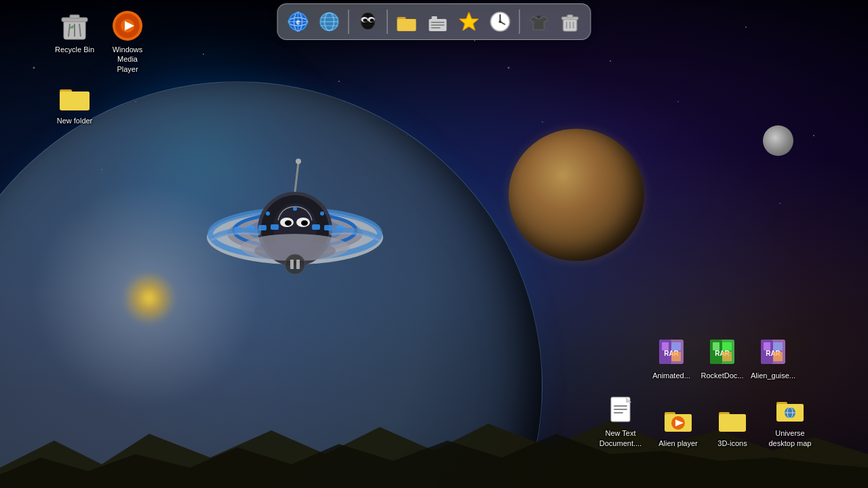 This screenshot has height=488, width=868. What do you see at coordinates (778, 141) in the screenshot?
I see `moon` at bounding box center [778, 141].